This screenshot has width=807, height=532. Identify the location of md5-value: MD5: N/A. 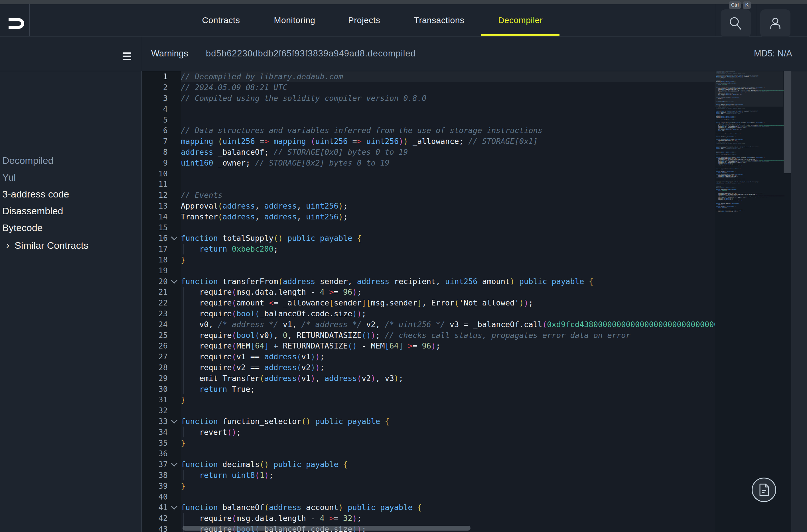
(773, 54).